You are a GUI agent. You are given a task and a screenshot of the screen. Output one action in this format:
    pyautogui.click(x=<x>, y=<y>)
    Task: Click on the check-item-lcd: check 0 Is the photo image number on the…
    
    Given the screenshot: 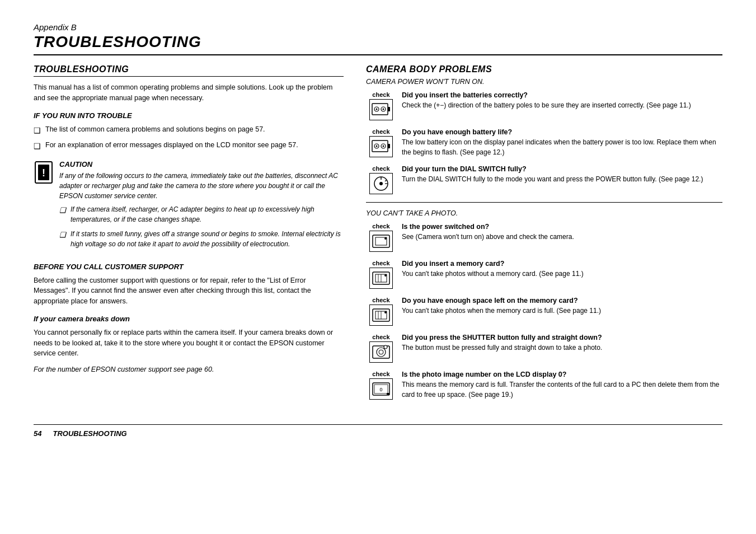 What is the action you would take?
    pyautogui.click(x=544, y=385)
    